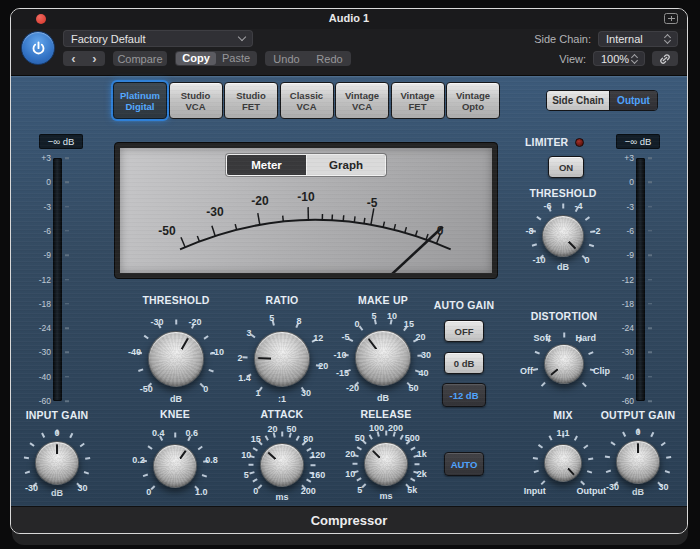 The image size is (700, 549). I want to click on vu-meter: -50 -30 -20 -10 -5 0 Meter Graph, so click(306, 210).